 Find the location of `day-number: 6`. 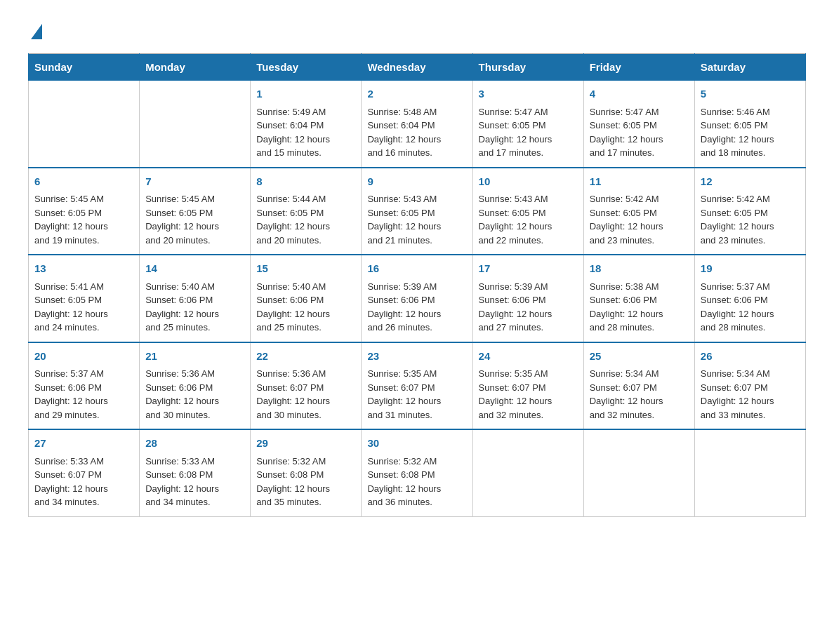

day-number: 6 is located at coordinates (84, 182).